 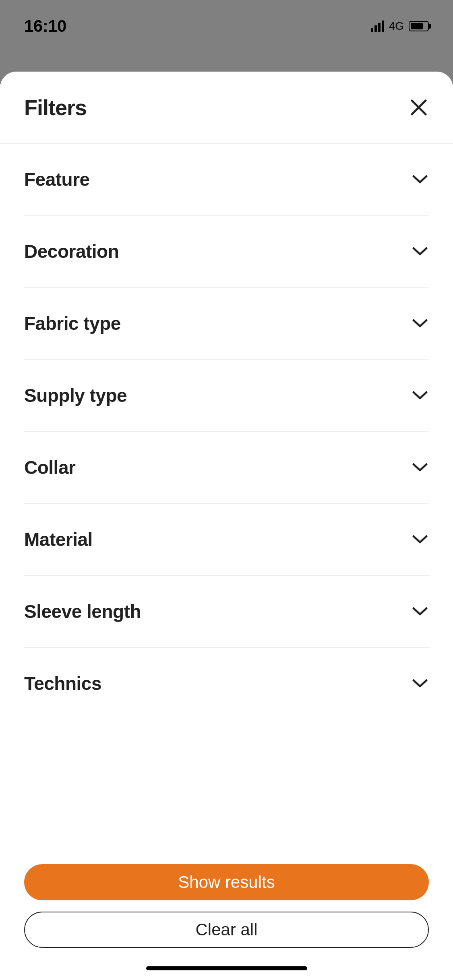 I want to click on filter-label: Feature, so click(x=57, y=179).